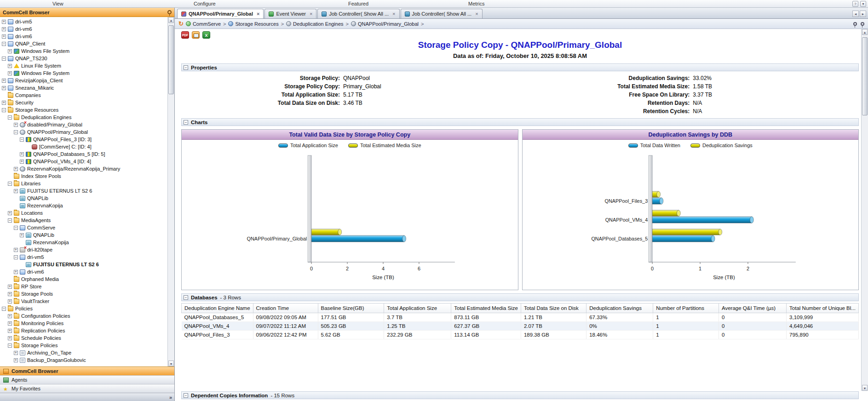  What do you see at coordinates (856, 4) in the screenshot?
I see `help-icon: ?` at bounding box center [856, 4].